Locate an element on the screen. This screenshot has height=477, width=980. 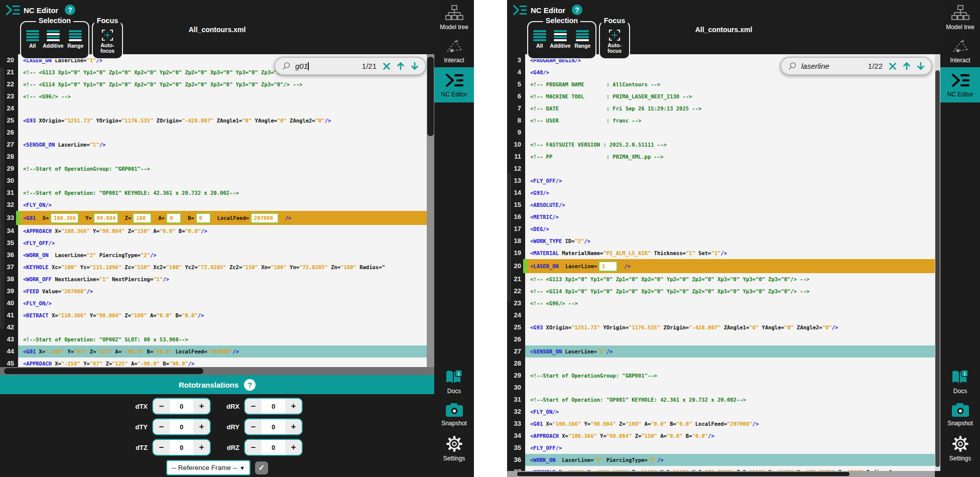
code-line: 7<!-- DATE : Fri Sep 26 15:29:13 2025 --… is located at coordinates (721, 108).